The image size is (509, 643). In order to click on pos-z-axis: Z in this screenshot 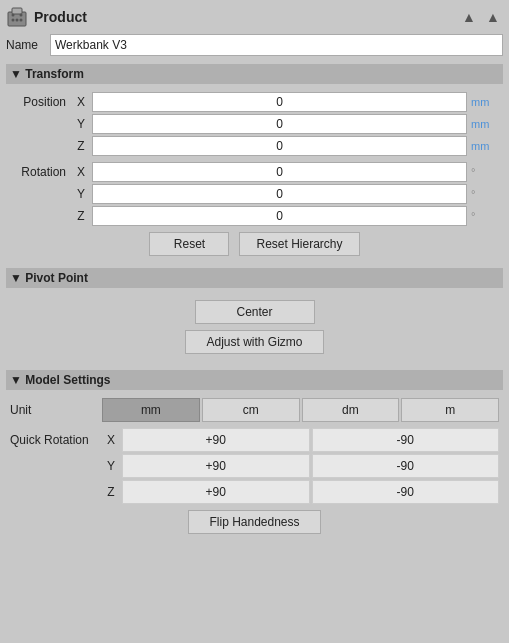, I will do `click(81, 146)`.